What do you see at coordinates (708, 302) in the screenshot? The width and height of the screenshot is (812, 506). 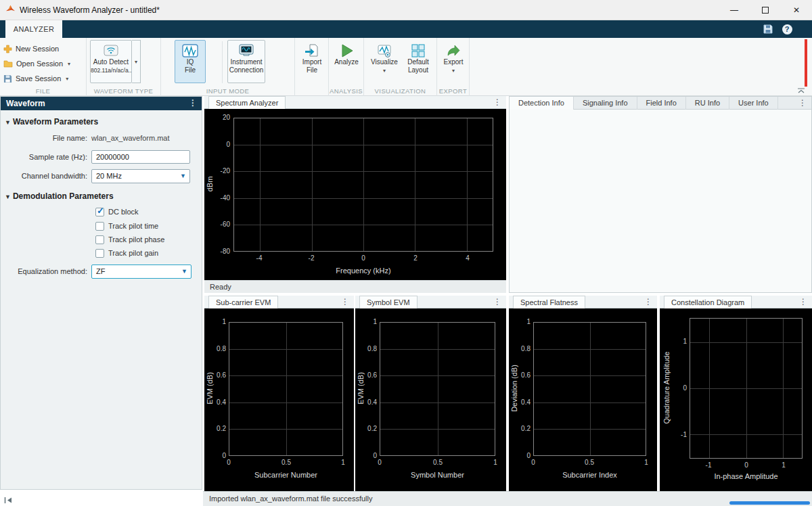 I see `constellation-tab: Constellation Diagram` at bounding box center [708, 302].